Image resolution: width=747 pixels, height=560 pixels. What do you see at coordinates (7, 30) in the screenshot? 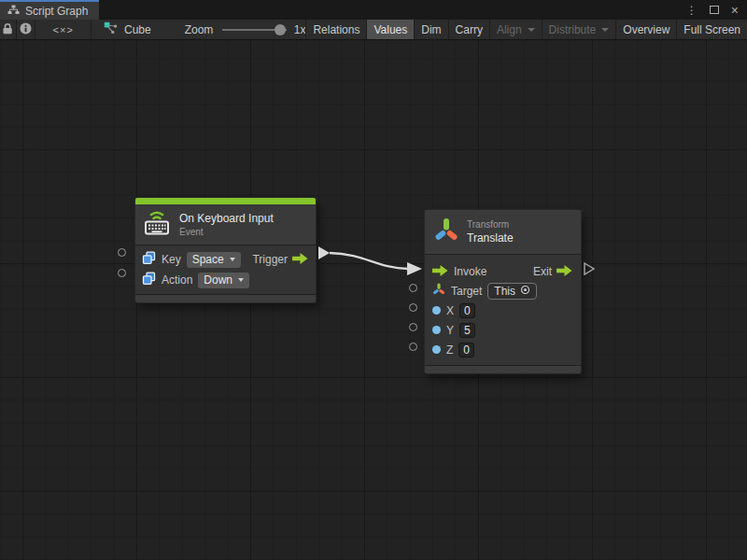
I see `lock-icon` at bounding box center [7, 30].